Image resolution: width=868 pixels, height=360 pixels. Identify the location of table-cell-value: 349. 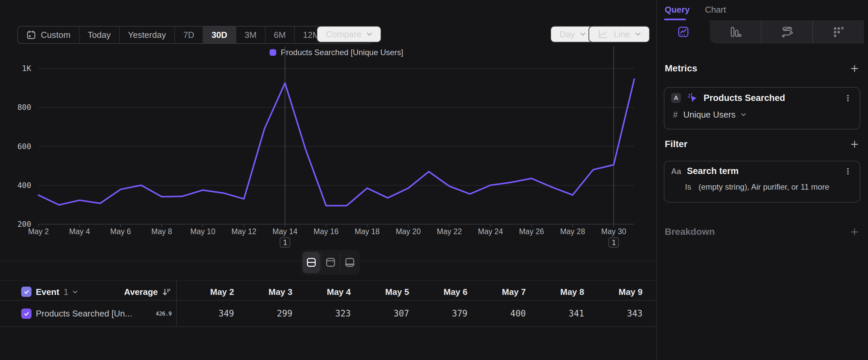
(205, 314).